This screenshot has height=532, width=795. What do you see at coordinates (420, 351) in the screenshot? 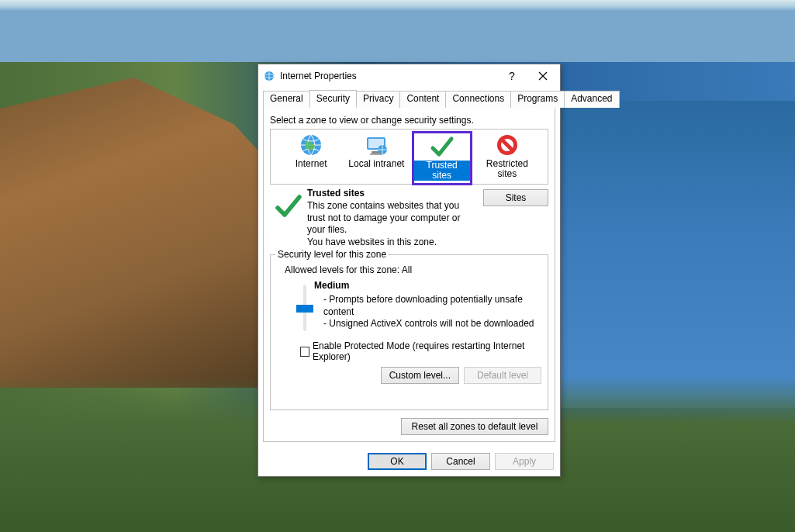
I see `protected-mode-checkbox: Enable Protected Mode (requires restarti…` at bounding box center [420, 351].